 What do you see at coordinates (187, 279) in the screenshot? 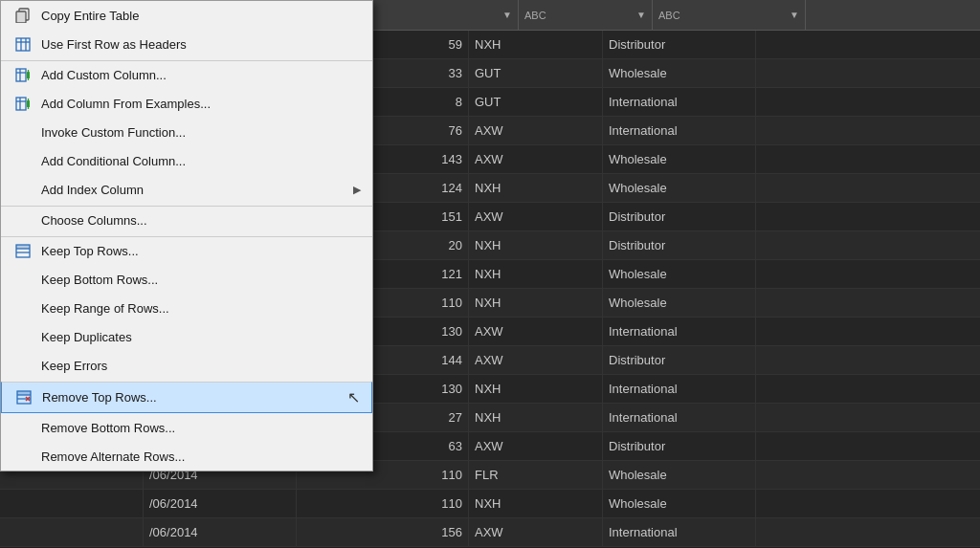
I see `menu-item-keep-bottom-rows: Keep Bottom Rows...` at bounding box center [187, 279].